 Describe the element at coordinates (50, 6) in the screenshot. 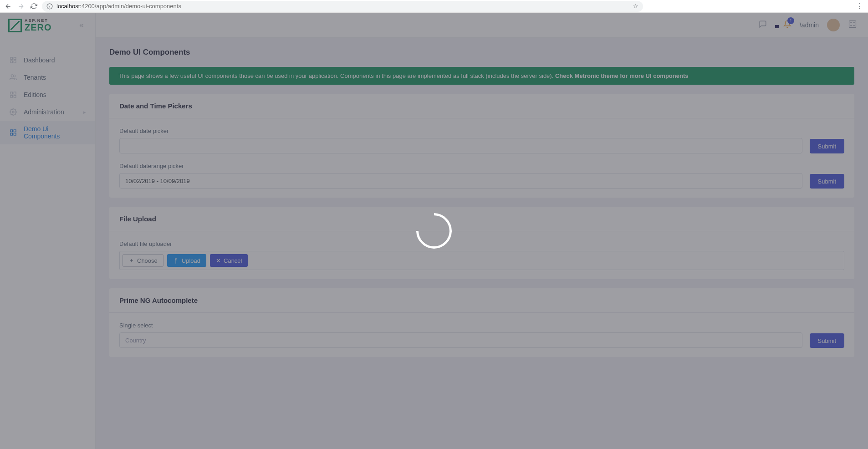

I see `info-icon` at that location.